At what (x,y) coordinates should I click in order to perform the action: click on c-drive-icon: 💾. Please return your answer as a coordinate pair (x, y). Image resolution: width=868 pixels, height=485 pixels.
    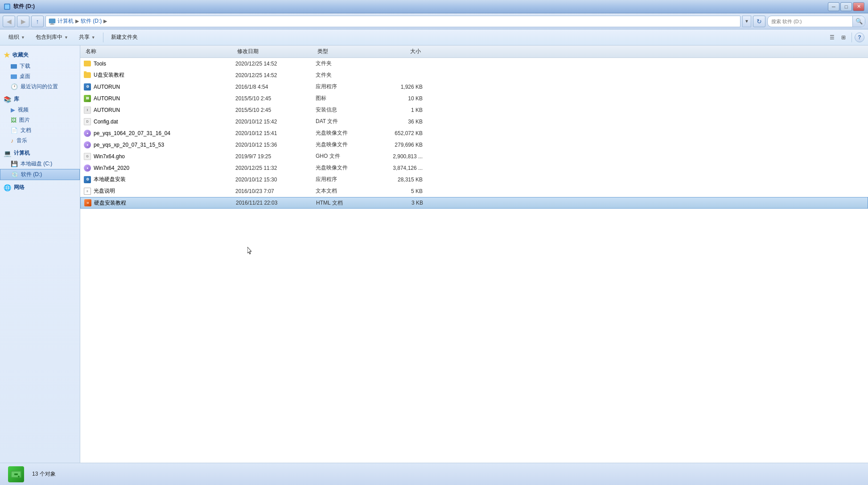
    Looking at the image, I should click on (14, 164).